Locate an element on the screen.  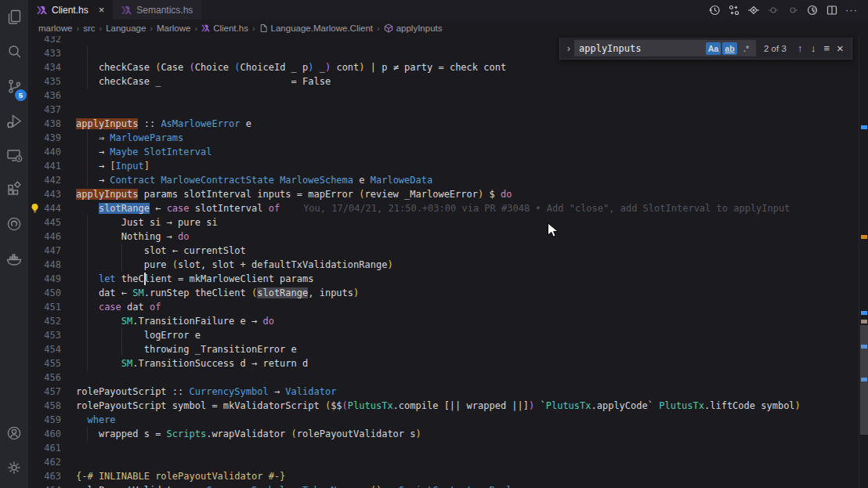
find-input is located at coordinates (642, 49).